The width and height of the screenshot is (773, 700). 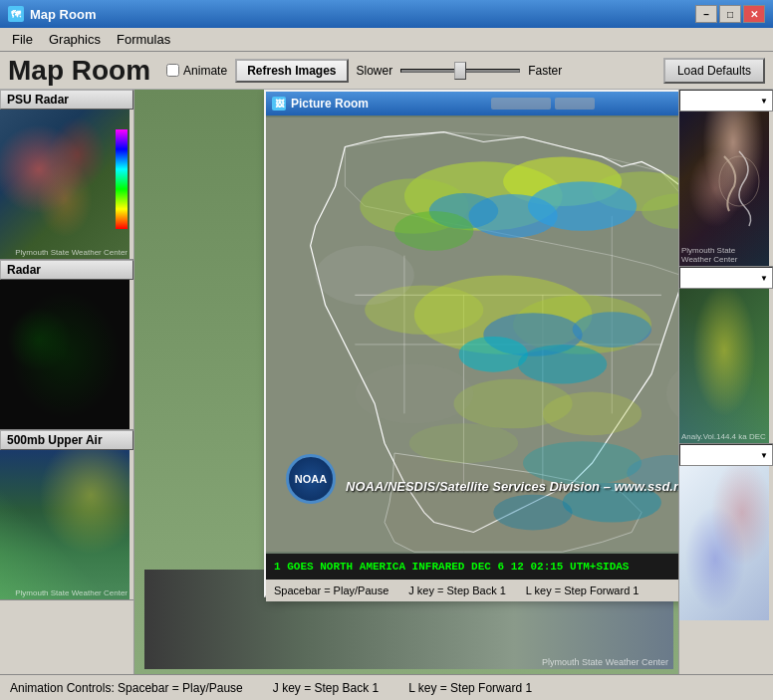 I want to click on j-key-hint: J key = Step Back 1, so click(x=457, y=590).